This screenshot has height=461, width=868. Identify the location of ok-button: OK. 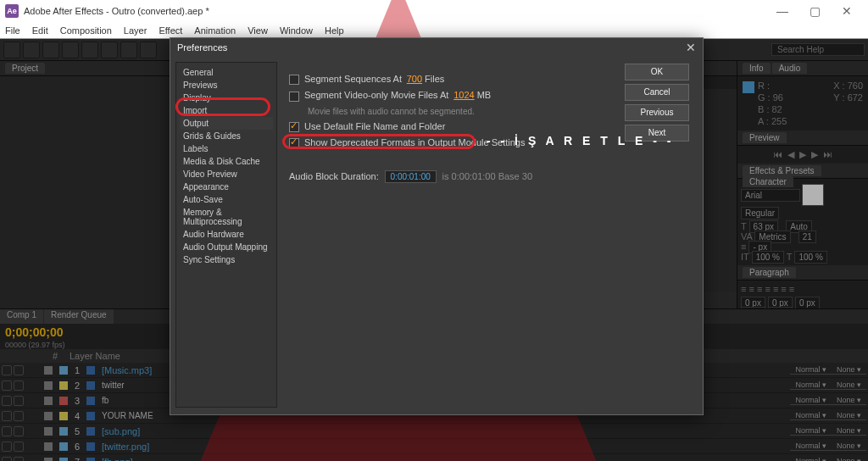
(657, 72).